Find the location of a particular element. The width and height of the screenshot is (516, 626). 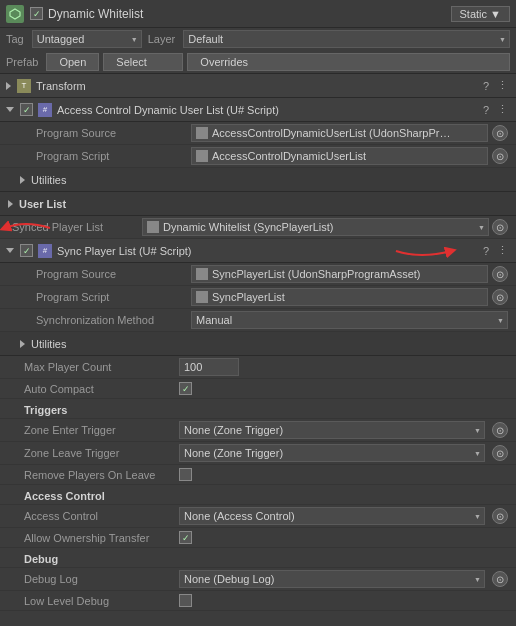

triangle-icon-util1 is located at coordinates (22, 180).